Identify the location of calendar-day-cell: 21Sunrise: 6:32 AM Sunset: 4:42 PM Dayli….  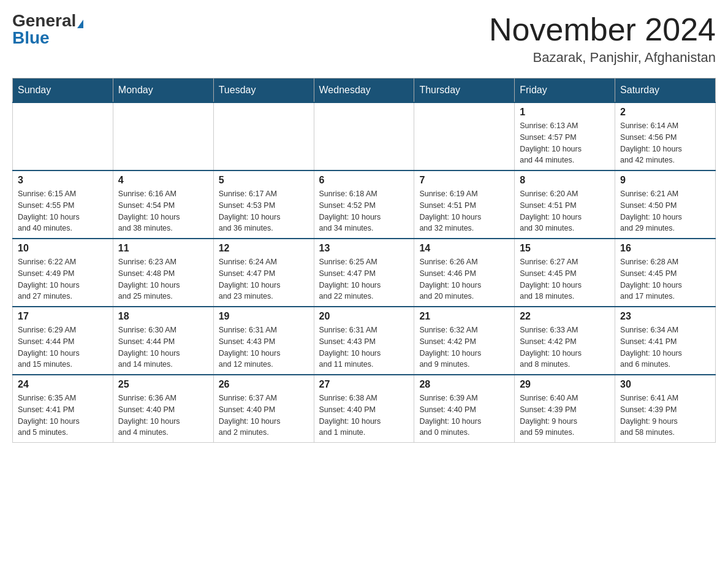
(464, 341).